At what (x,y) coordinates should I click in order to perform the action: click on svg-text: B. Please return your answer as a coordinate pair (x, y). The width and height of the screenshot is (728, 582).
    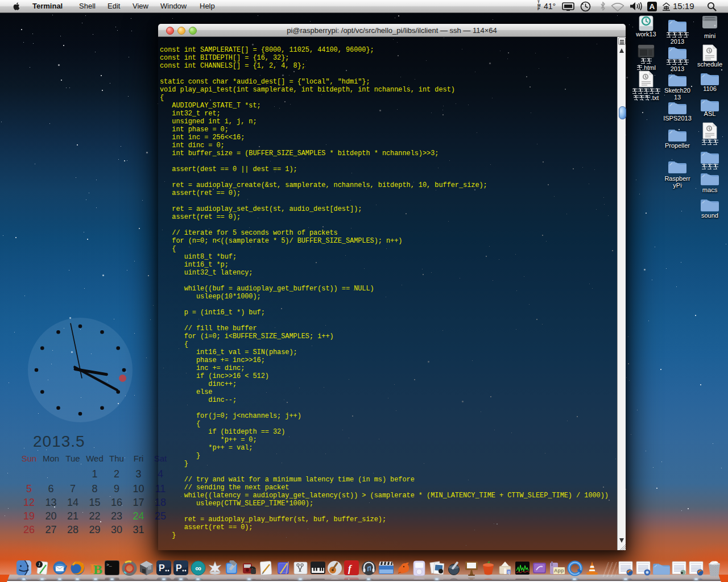
    Looking at the image, I should click on (98, 569).